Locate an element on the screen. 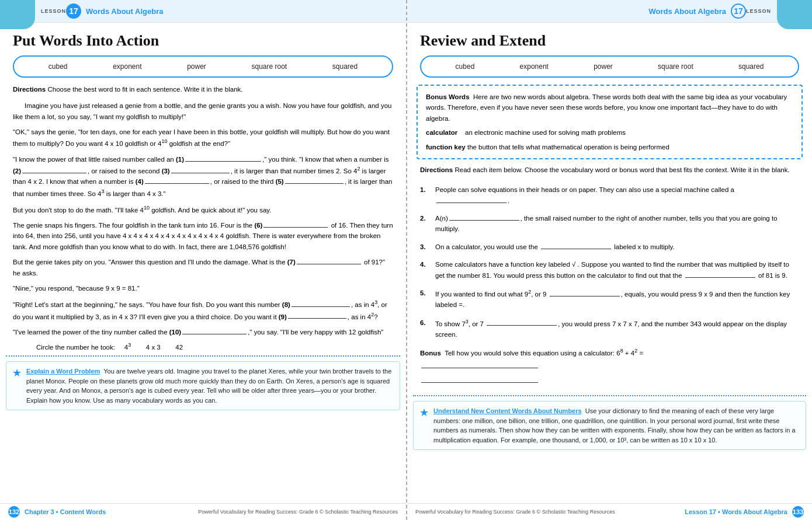  story-para-3: "I know the power of that little raised … is located at coordinates (203, 176).